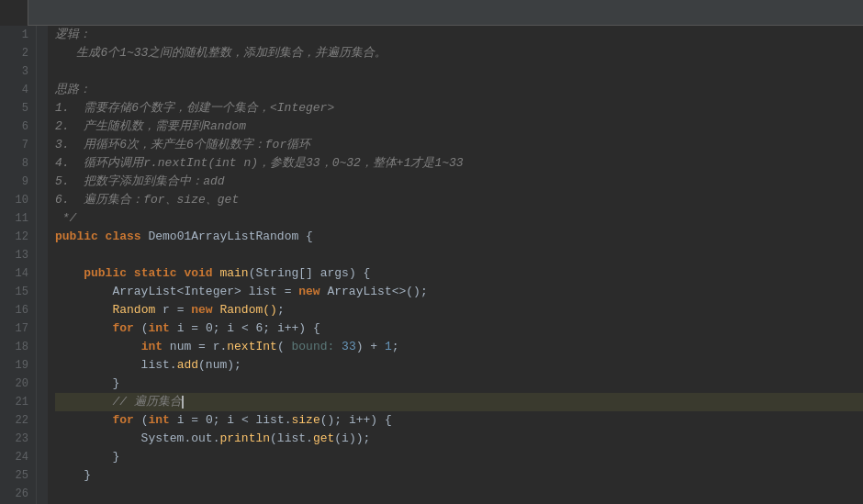 This screenshot has width=863, height=504. What do you see at coordinates (17, 237) in the screenshot?
I see `line-number: 12` at bounding box center [17, 237].